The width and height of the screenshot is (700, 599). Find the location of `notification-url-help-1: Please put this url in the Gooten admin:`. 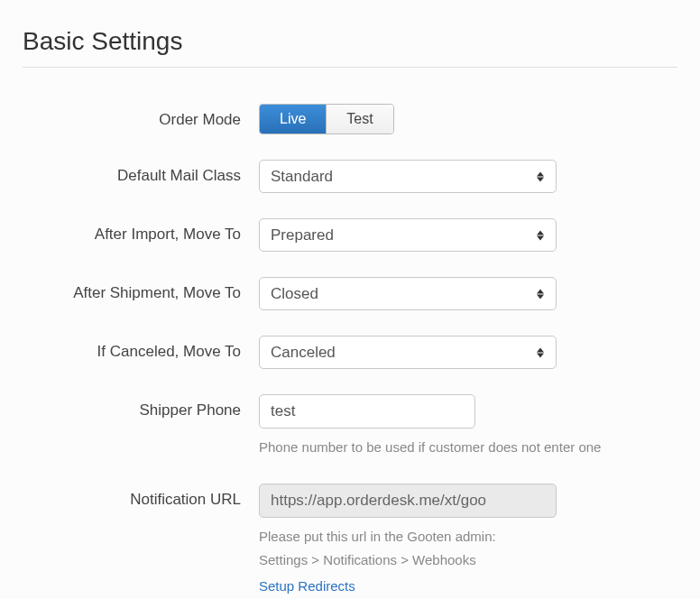

notification-url-help-1: Please put this url in the Gooten admin: is located at coordinates (468, 538).